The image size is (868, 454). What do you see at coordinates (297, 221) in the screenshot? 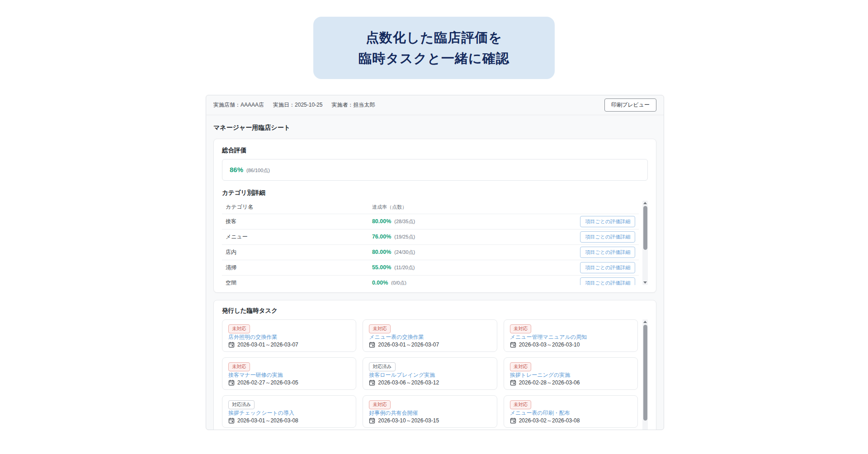
I see `category-name: 接客` at bounding box center [297, 221].